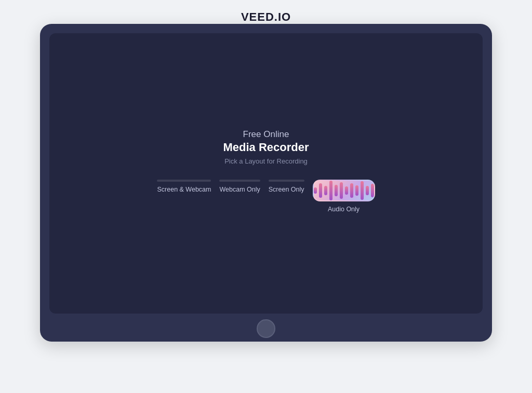 The height and width of the screenshot is (393, 532). I want to click on thumb-webcam, so click(240, 181).